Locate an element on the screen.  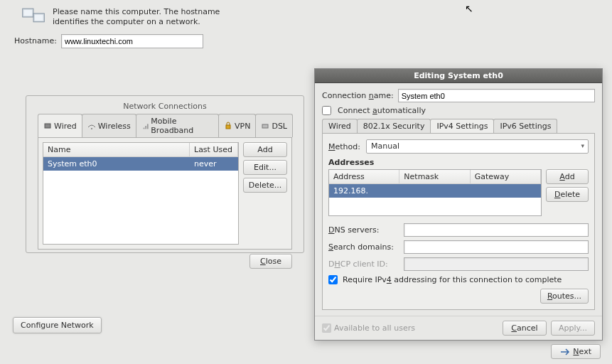
tab-mobile-label: Mobile Broadband is located at coordinates (182, 126).